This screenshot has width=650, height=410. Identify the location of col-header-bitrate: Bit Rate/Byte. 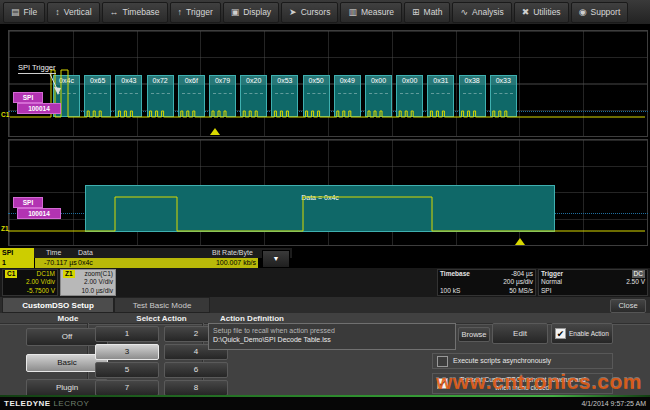
(232, 253).